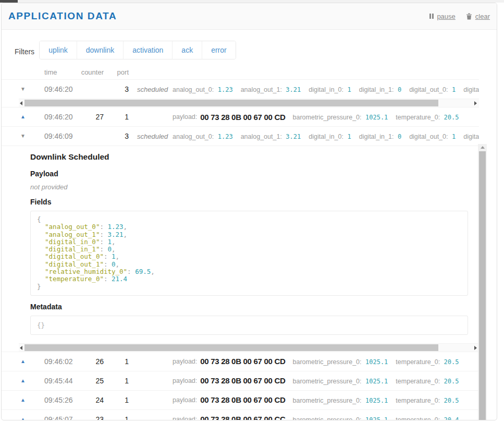 Image resolution: width=504 pixels, height=422 pixels. What do you see at coordinates (219, 50) in the screenshot?
I see `filter-button-error: error` at bounding box center [219, 50].